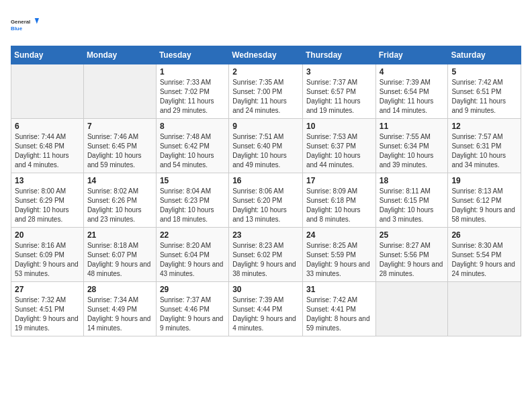  Describe the element at coordinates (339, 126) in the screenshot. I see `day-number: 10` at that location.